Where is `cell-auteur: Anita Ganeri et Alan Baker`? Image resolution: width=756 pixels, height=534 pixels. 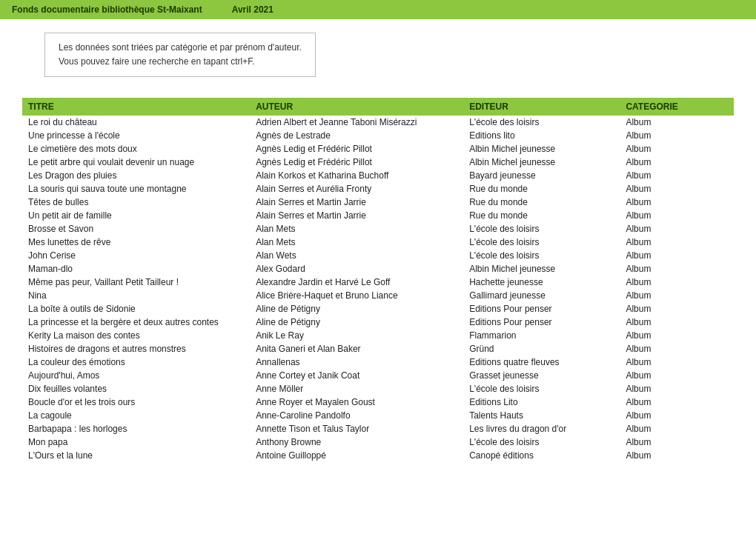
cell-auteur: Anita Ganeri et Alan Baker is located at coordinates (357, 349).